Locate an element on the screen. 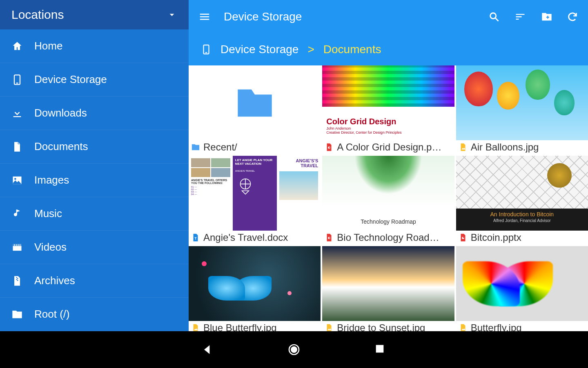 Image resolution: width=588 pixels, height=368 pixels. back-button is located at coordinates (207, 350).